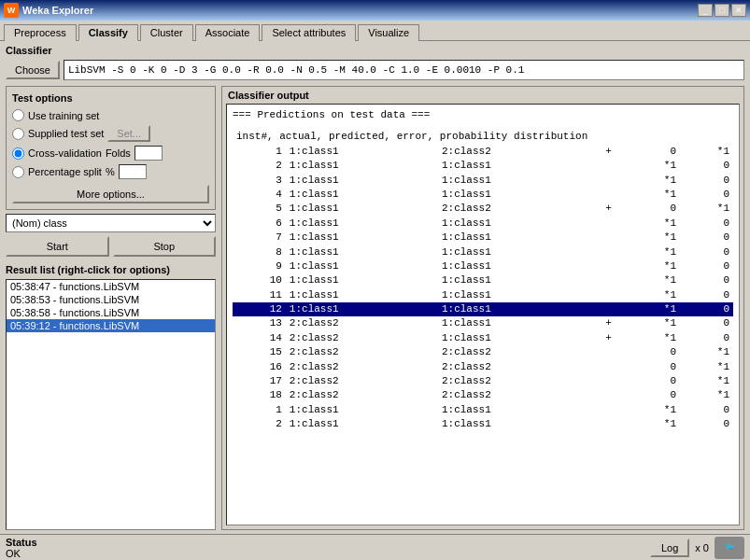  Describe the element at coordinates (65, 172) in the screenshot. I see `label-percentage: Percentage split` at that location.